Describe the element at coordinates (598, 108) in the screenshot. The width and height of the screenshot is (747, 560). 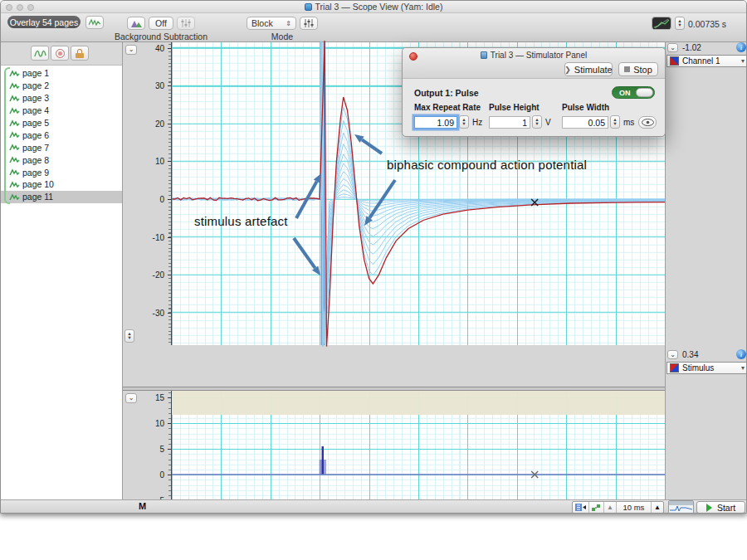
I see `field-label: Pulse Width` at that location.